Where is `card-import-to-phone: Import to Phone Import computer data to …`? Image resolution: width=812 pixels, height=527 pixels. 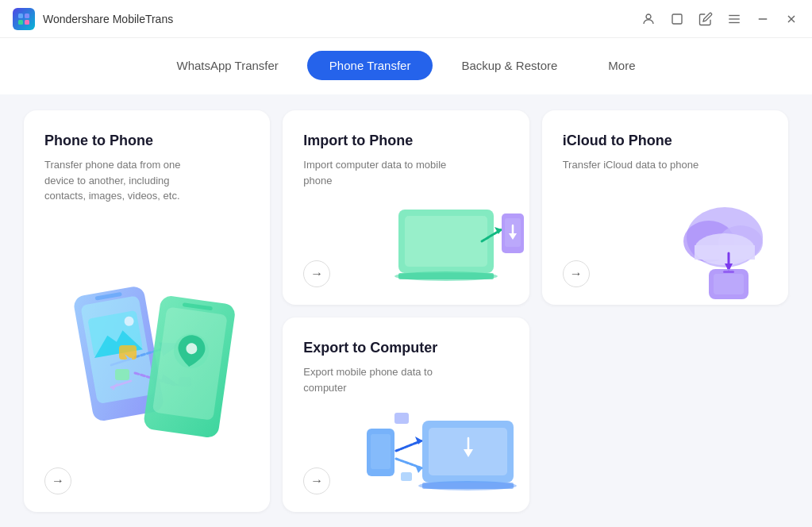
card-import-to-phone: Import to Phone Import computer data to … is located at coordinates (406, 208).